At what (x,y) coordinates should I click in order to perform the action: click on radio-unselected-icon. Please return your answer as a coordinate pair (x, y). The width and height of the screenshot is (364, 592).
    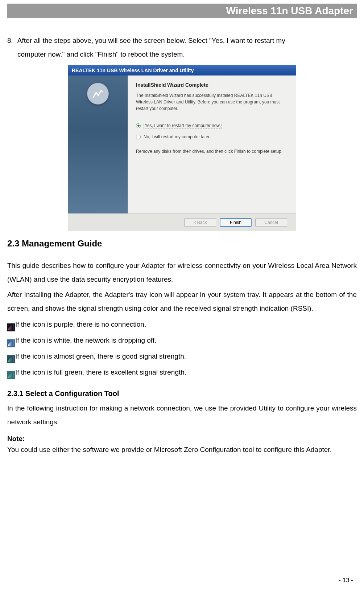
    Looking at the image, I should click on (138, 137).